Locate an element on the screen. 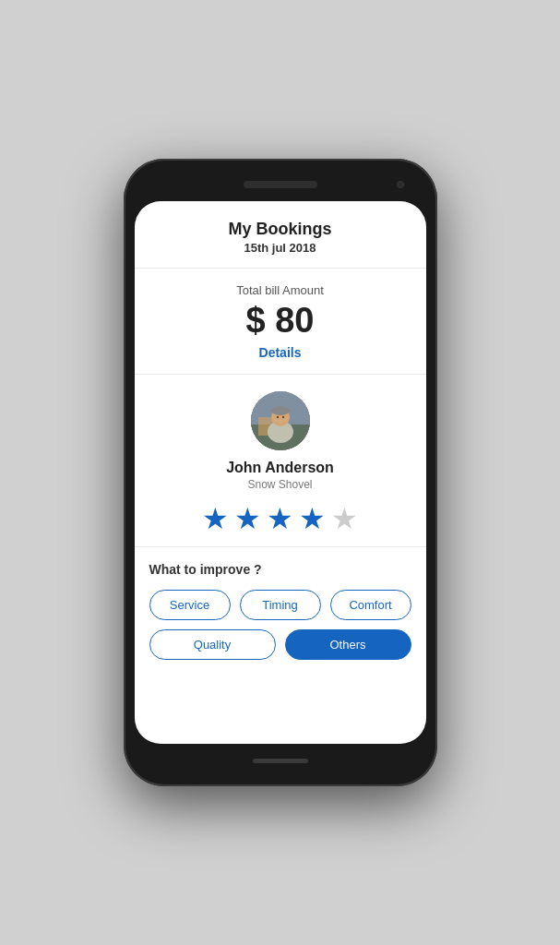  avatar is located at coordinates (280, 421).